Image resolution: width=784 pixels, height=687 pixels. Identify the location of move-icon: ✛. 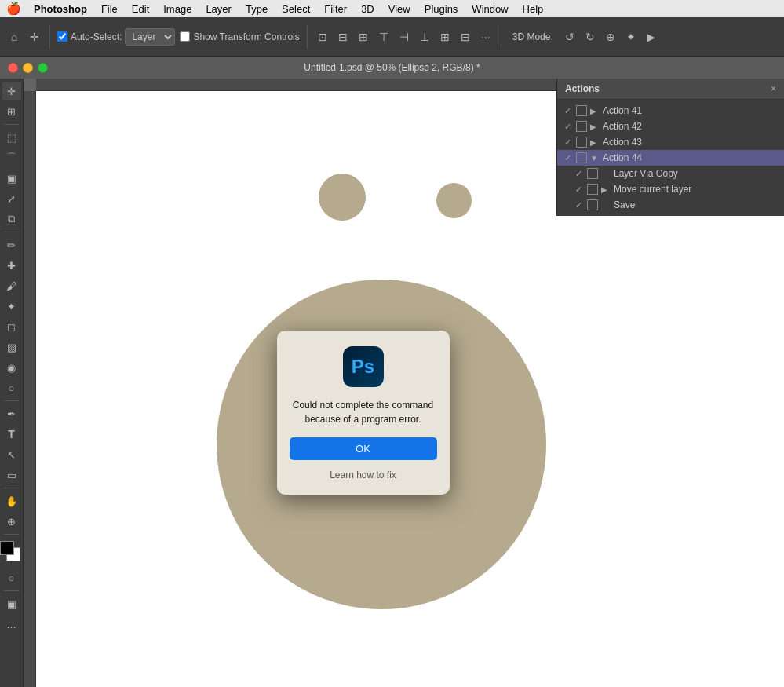
(35, 37).